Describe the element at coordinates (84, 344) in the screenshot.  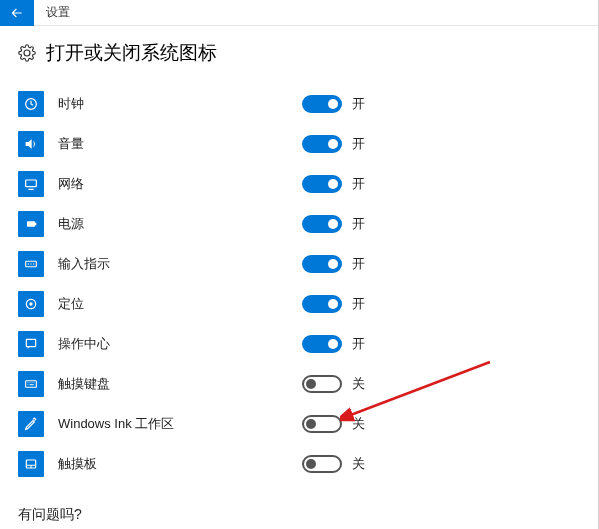
I see `setting-label: 操作中心` at that location.